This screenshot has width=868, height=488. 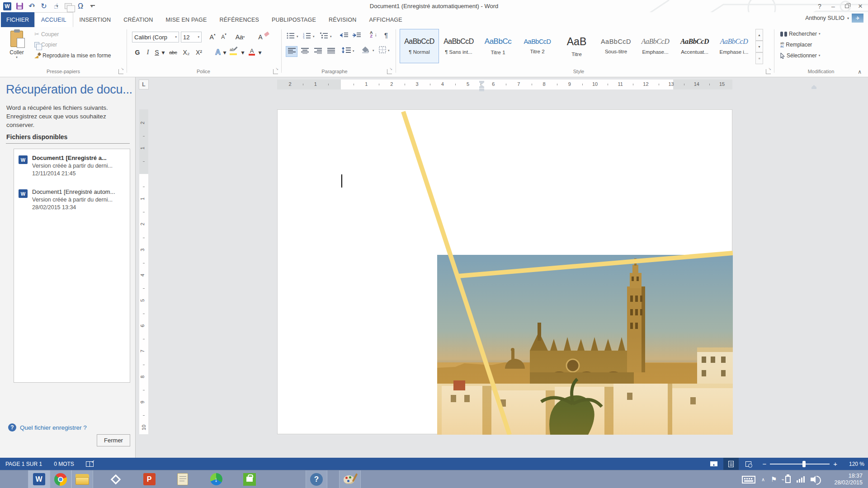 What do you see at coordinates (800, 464) in the screenshot?
I see `zoom-slider` at bounding box center [800, 464].